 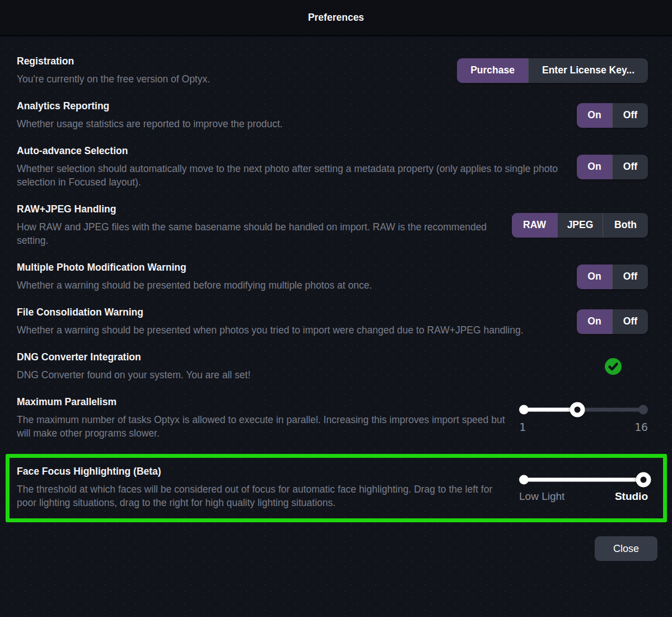 What do you see at coordinates (626, 549) in the screenshot?
I see `close-button: Close` at bounding box center [626, 549].